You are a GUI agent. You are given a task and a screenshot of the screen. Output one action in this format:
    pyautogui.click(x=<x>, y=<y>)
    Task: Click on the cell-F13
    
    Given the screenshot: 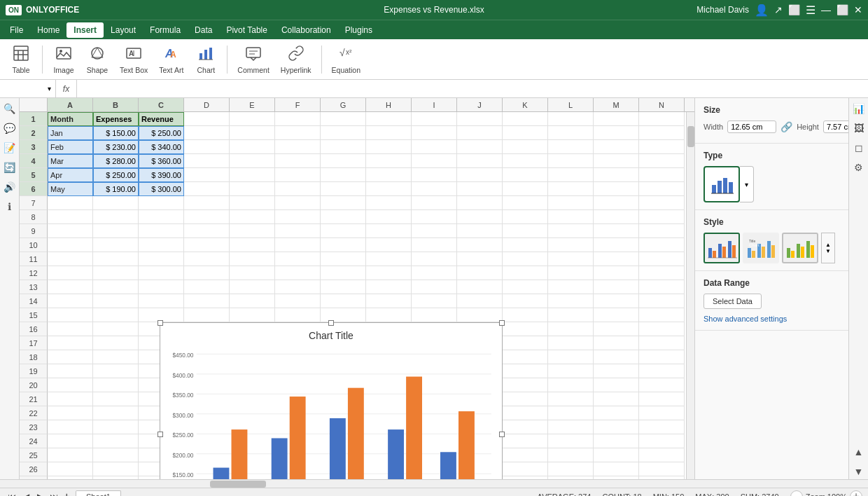 What is the action you would take?
    pyautogui.click(x=298, y=287)
    